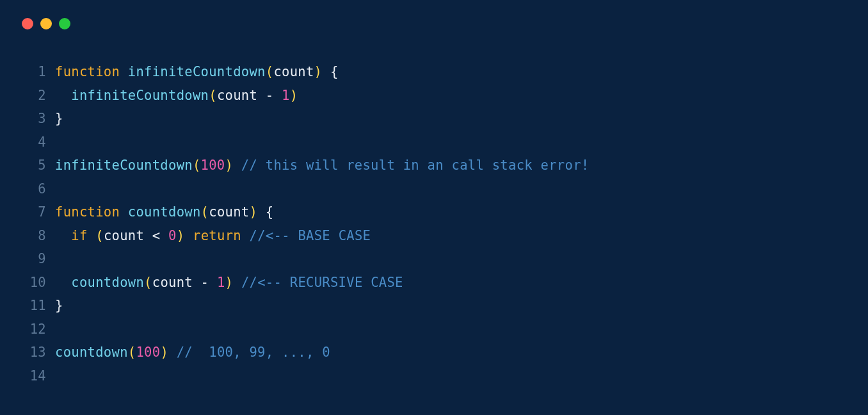 The width and height of the screenshot is (868, 415). Describe the element at coordinates (447, 96) in the screenshot. I see `code-line: 2 infiniteCountdown(count - 1)` at that location.